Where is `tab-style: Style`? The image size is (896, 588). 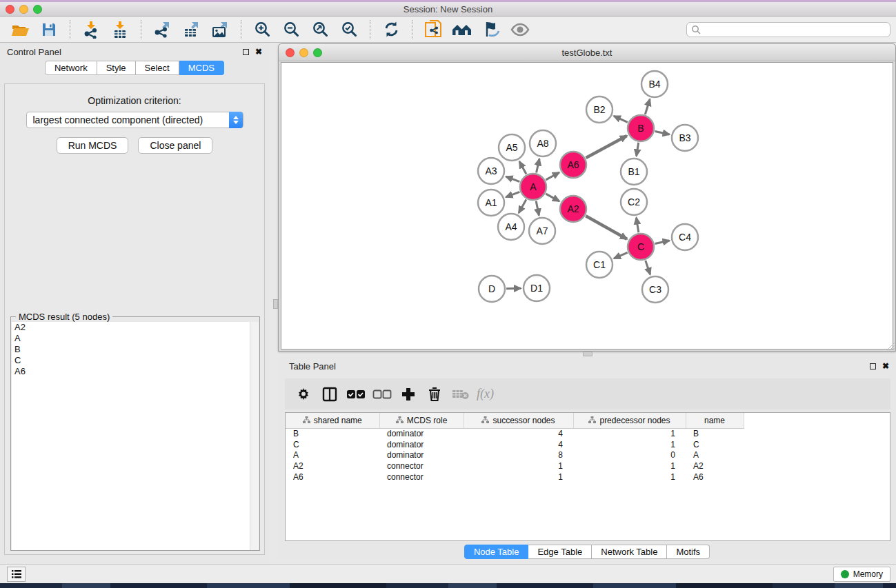 tab-style: Style is located at coordinates (117, 68).